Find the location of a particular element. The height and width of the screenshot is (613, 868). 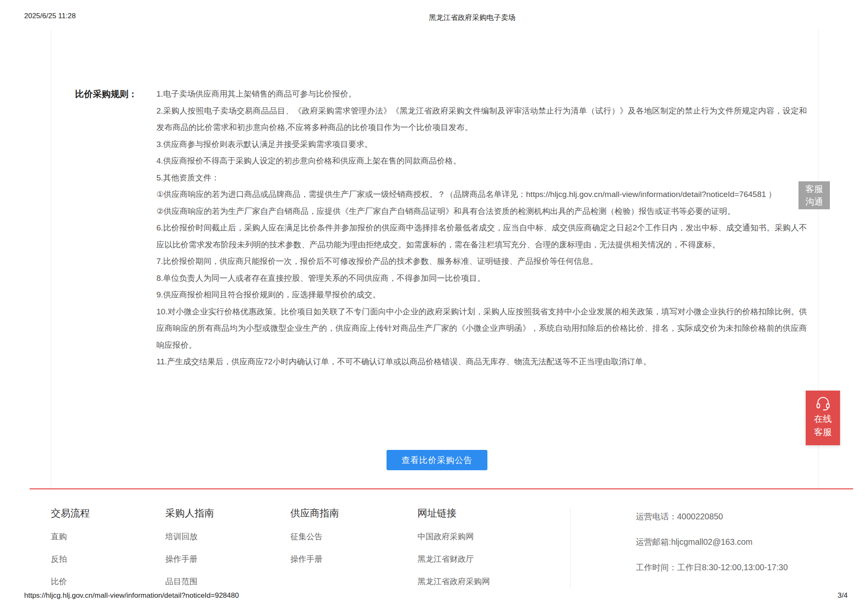

page-title: 黑龙江省政府采购电子卖场 is located at coordinates (472, 18).